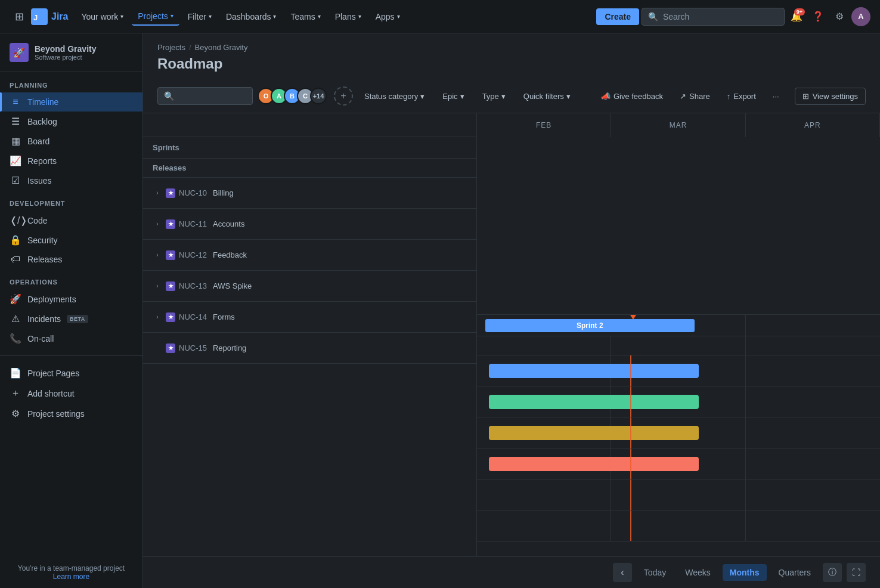  I want to click on nav-projects: Projects ▾, so click(156, 17).